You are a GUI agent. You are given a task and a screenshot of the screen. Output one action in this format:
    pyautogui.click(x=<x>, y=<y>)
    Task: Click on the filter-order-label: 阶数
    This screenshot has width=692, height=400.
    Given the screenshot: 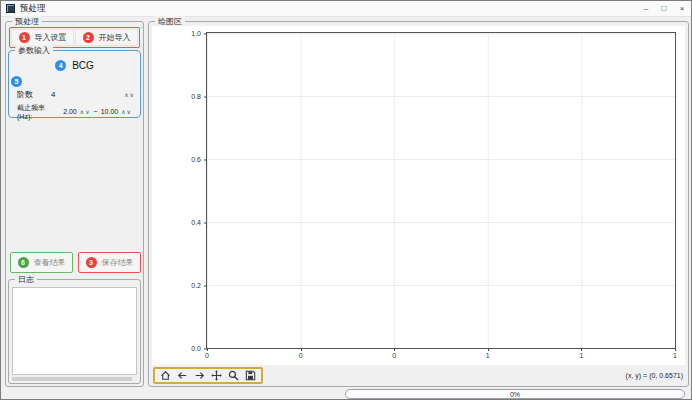 What is the action you would take?
    pyautogui.click(x=25, y=94)
    